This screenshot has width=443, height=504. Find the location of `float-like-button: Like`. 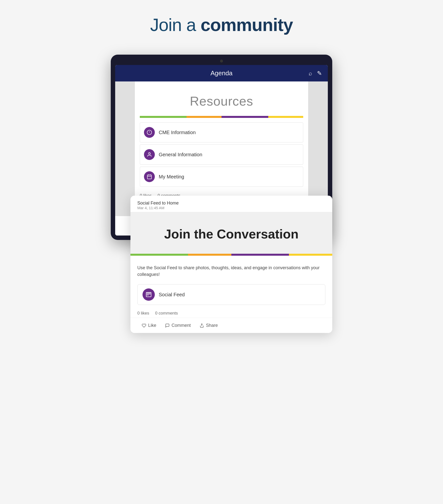

float-like-button: Like is located at coordinates (149, 325).